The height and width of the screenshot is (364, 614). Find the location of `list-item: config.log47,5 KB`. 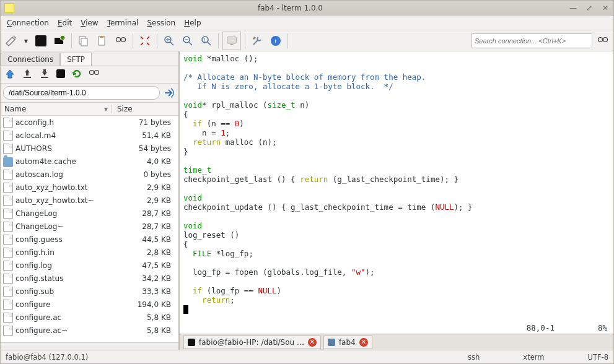

list-item: config.log47,5 KB is located at coordinates (89, 265).